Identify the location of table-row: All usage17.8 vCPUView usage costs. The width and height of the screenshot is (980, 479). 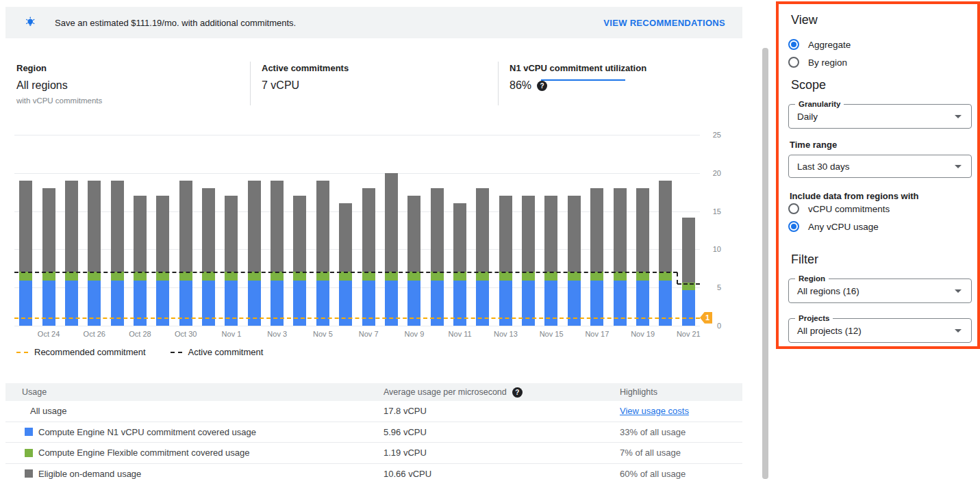
(374, 412).